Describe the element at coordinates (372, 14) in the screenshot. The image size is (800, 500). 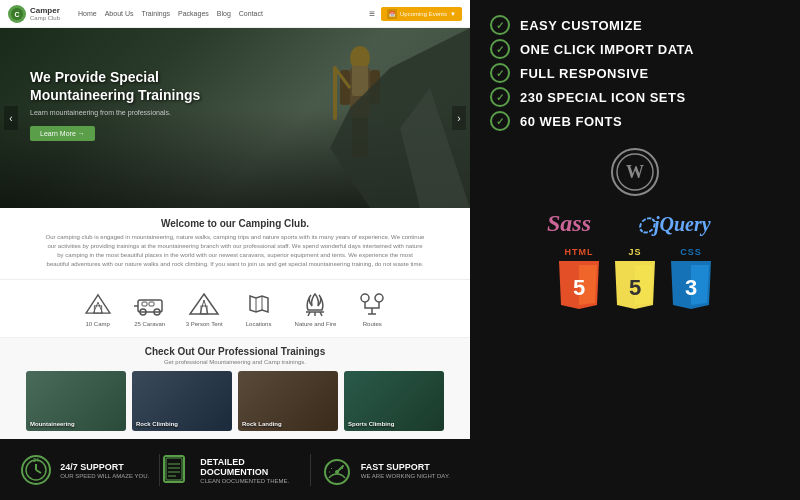
I see `hamburger-icon: ≡` at that location.